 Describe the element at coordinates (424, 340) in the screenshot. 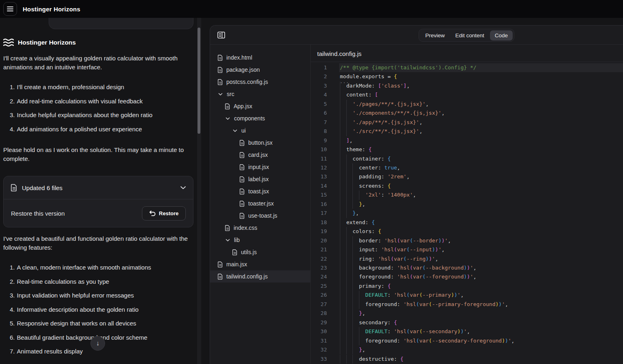

I see `code-token: var` at that location.